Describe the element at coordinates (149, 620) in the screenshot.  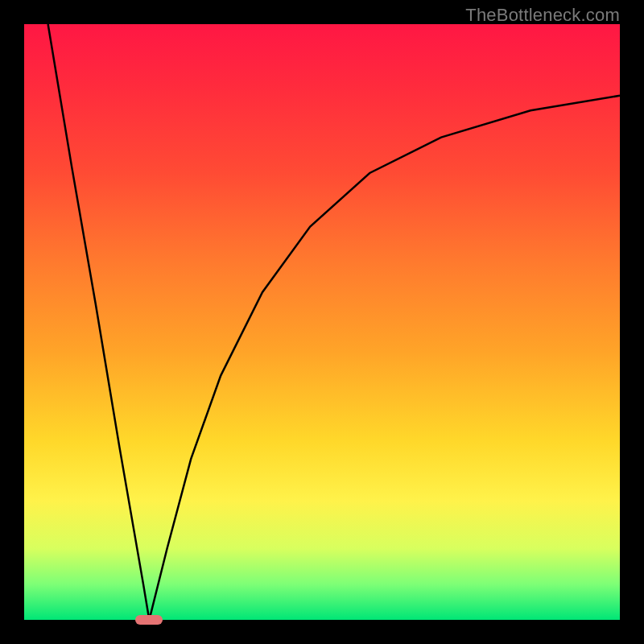
I see `minimum-marker` at that location.